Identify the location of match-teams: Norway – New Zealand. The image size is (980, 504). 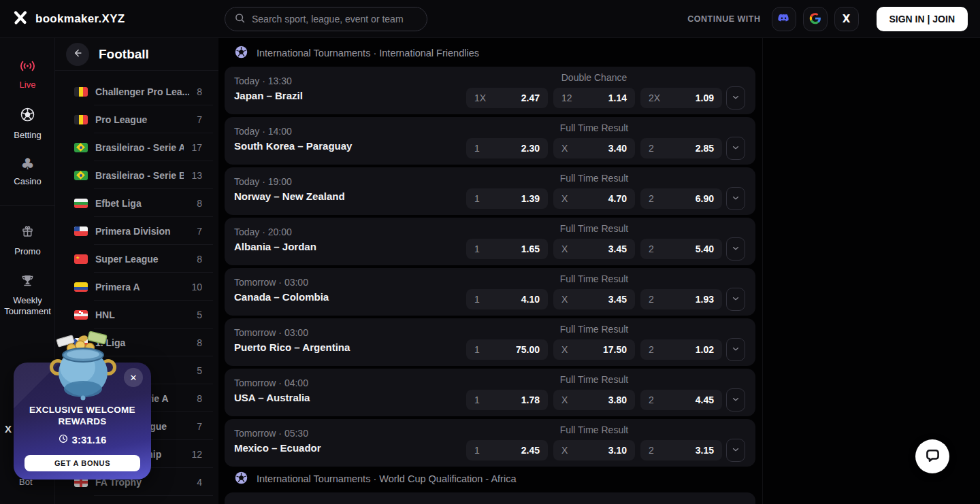
(290, 196).